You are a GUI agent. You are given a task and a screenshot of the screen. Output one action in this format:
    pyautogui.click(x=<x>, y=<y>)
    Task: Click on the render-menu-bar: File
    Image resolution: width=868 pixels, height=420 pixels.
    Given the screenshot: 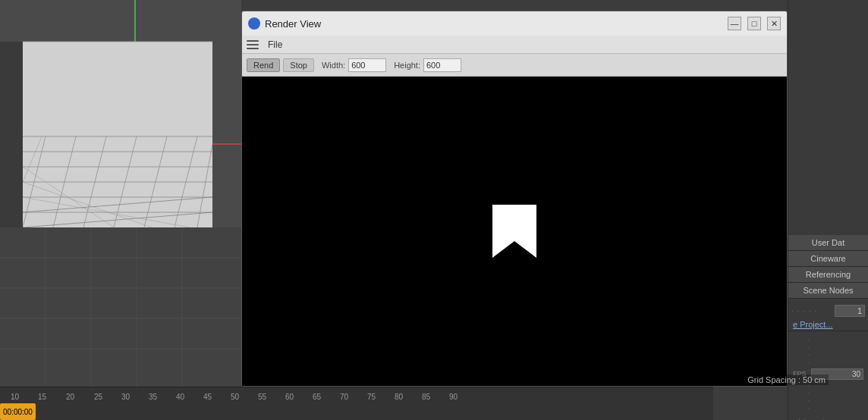 What is the action you would take?
    pyautogui.click(x=514, y=45)
    